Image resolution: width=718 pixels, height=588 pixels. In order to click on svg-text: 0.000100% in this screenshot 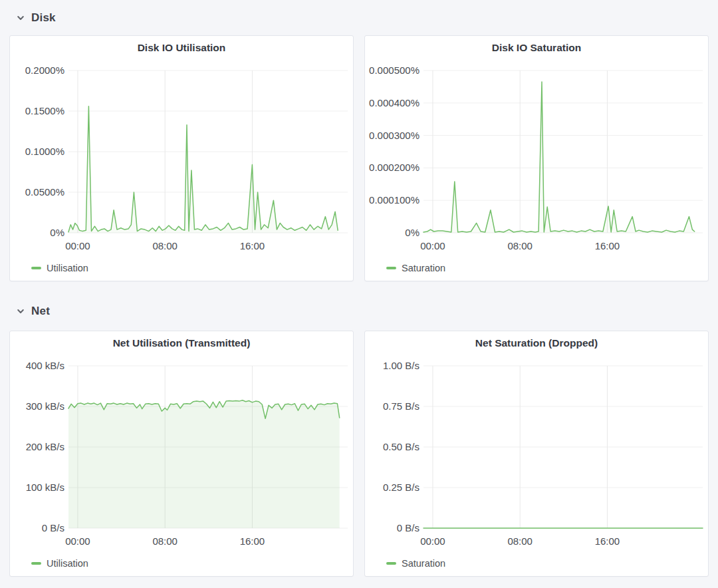, I will do `click(394, 200)`.